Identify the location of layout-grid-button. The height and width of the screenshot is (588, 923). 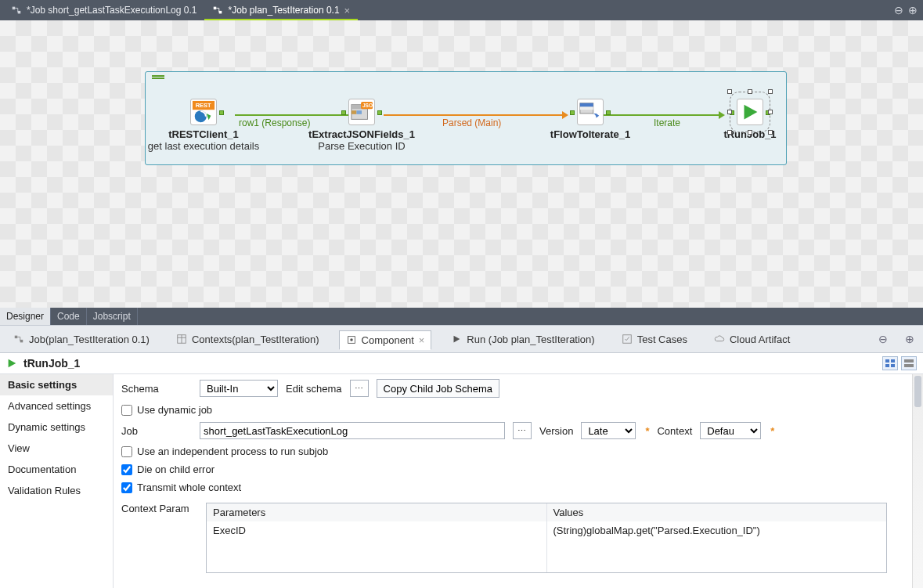
(890, 363).